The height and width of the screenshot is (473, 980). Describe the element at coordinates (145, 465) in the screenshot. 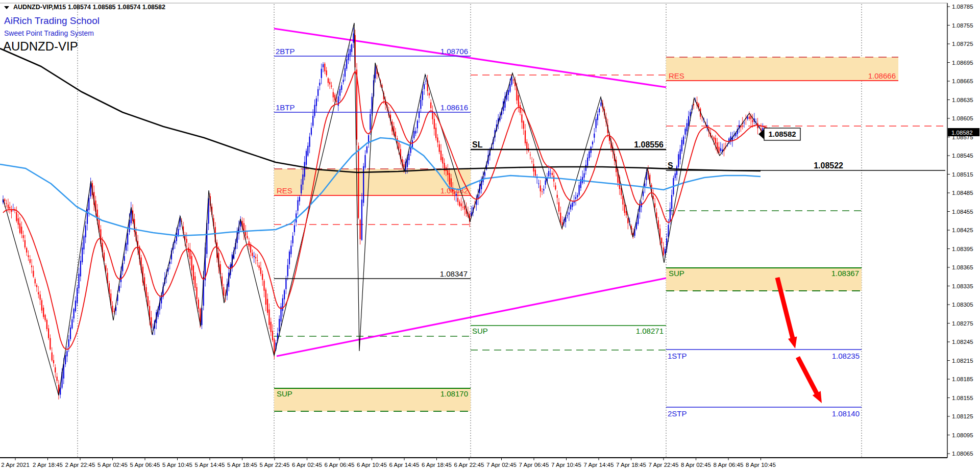

I see `x-tick-label: 5 Apr 06:45` at that location.